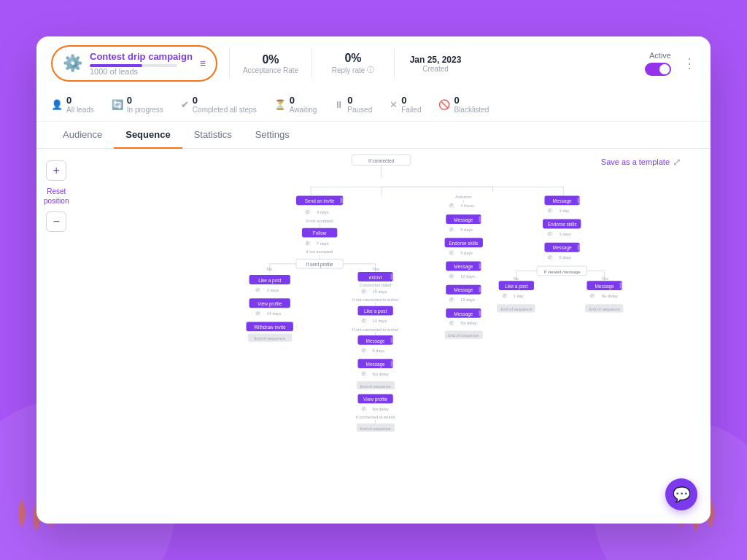 This screenshot has height=560, width=747. Describe the element at coordinates (82, 136) in the screenshot. I see `tab-audience: Audience` at that location.